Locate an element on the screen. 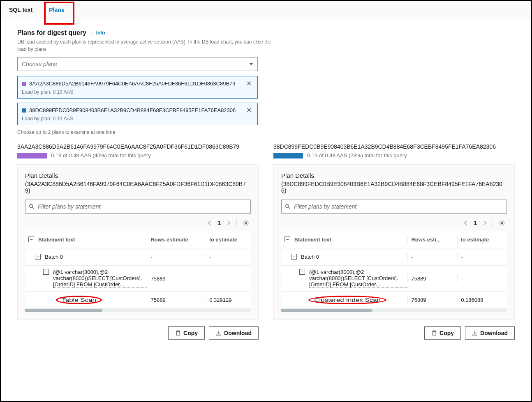 The height and width of the screenshot is (402, 532). plan-details-title: Plan Details is located at coordinates (138, 176).